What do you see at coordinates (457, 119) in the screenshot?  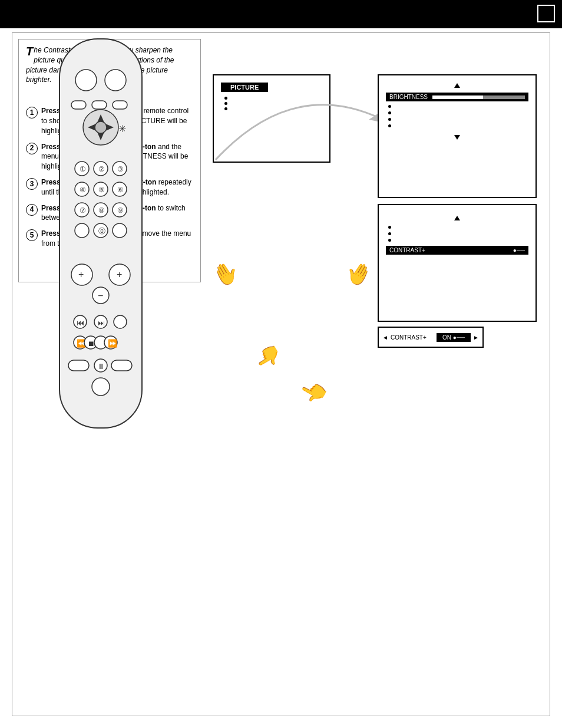 I see `screen2-row3` at bounding box center [457, 119].